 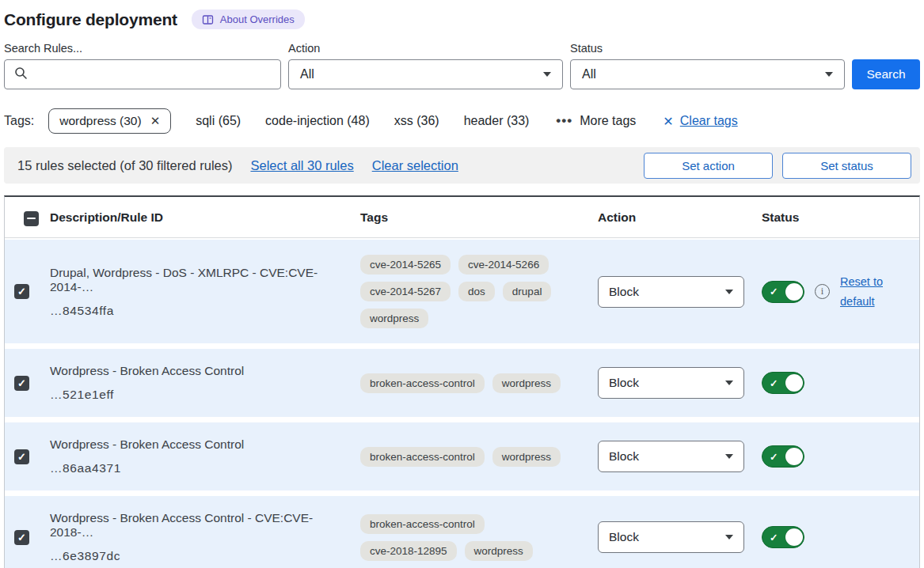 I want to click on search-rules-label: Search Rules..., so click(x=143, y=48).